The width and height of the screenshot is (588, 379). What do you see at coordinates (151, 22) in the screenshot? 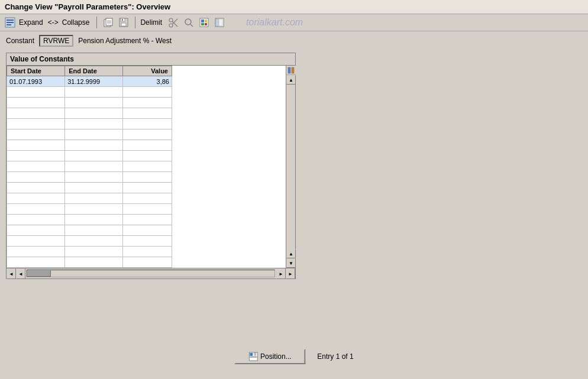
I see `delimit-label: Delimit` at bounding box center [151, 22].